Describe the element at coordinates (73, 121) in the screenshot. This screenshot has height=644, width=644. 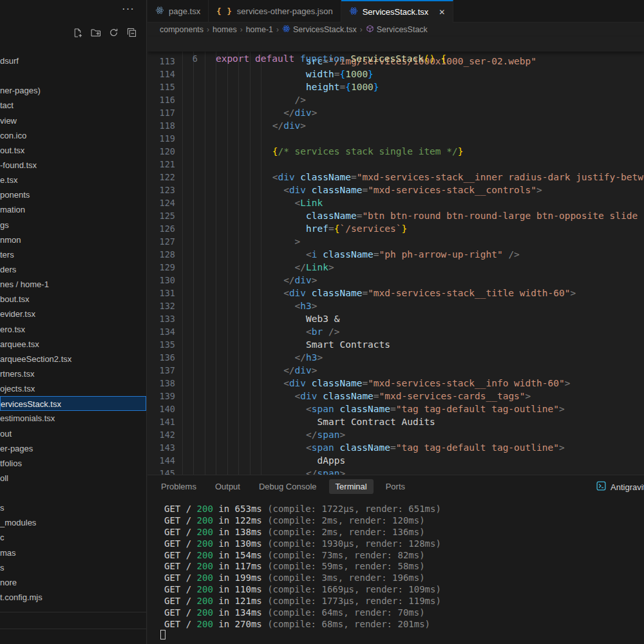
I see `explorer-item: view` at that location.